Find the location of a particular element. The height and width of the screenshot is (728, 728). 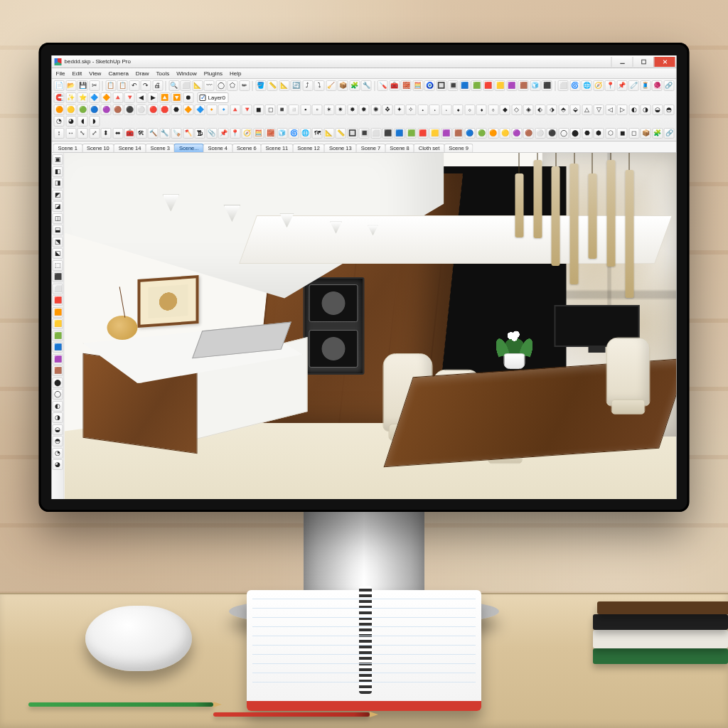

toolbar-button: 🔽 is located at coordinates (176, 98).